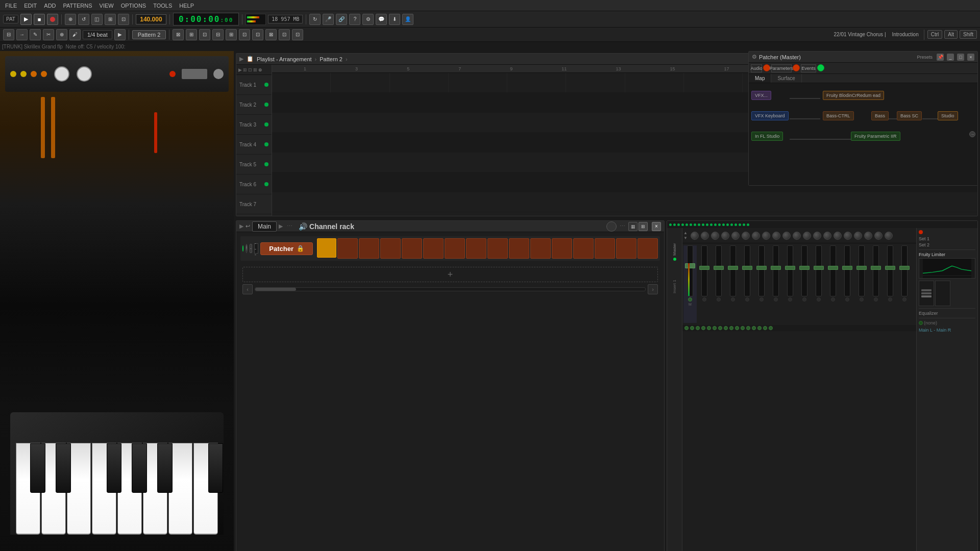 This screenshot has height=551, width=980. I want to click on ts-icon3: ⊡, so click(250, 70).